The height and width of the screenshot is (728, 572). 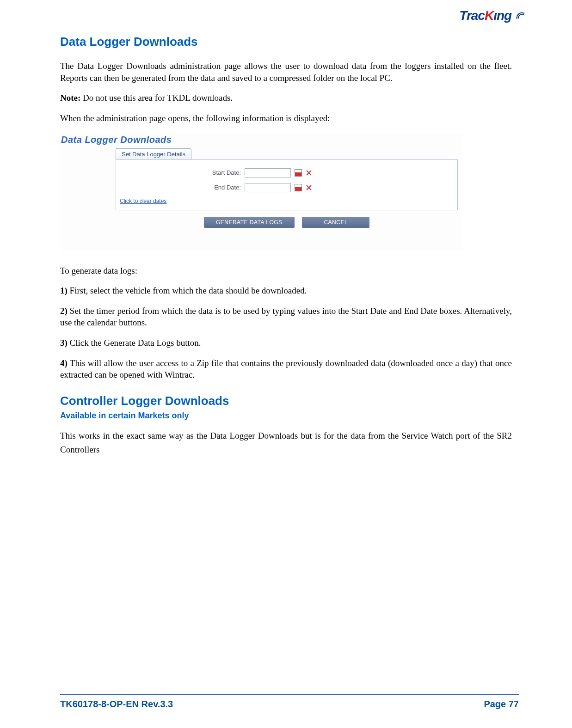 I want to click on lead-in-paragraph: When the administration page opens, the …, so click(x=286, y=118).